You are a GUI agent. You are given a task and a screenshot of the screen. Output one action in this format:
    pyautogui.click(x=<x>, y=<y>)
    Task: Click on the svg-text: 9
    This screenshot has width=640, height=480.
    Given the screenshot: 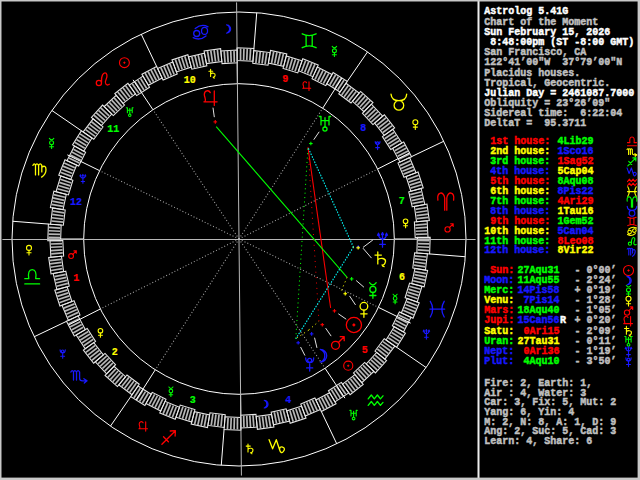 What is the action you would take?
    pyautogui.click(x=285, y=80)
    